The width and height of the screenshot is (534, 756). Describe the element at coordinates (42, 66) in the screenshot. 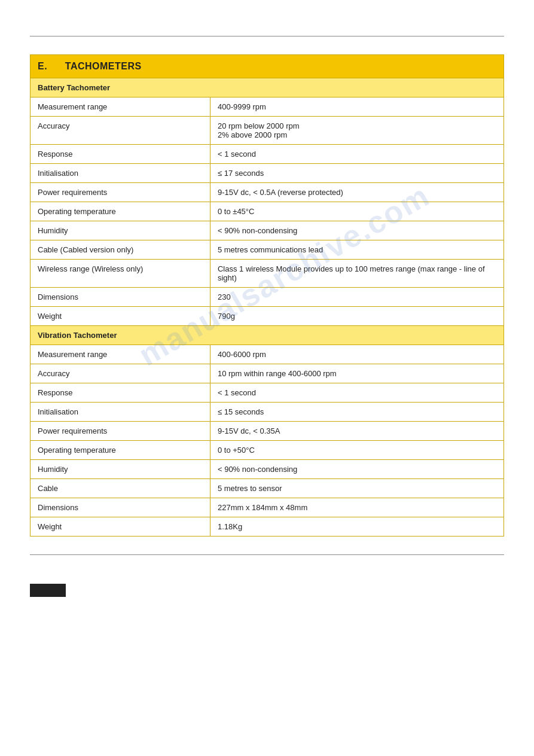

I see `section-letter: E.` at that location.